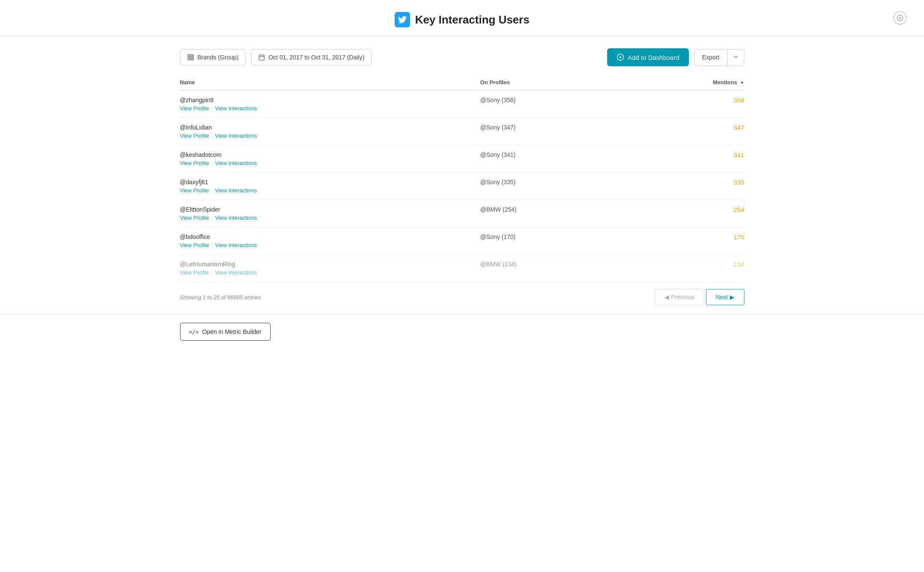 The width and height of the screenshot is (924, 572). I want to click on mentions-cell: 347, so click(683, 132).